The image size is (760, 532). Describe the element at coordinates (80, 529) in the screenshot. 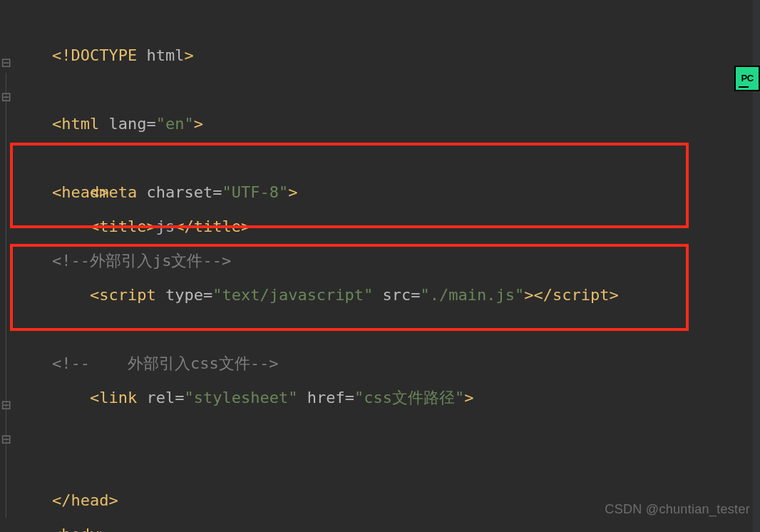

I see `code-token: body` at that location.